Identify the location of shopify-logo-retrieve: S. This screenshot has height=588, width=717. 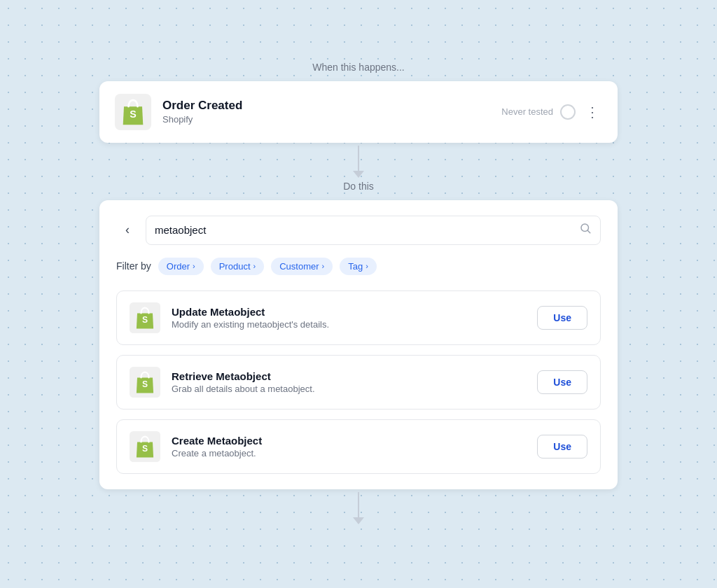
(145, 382).